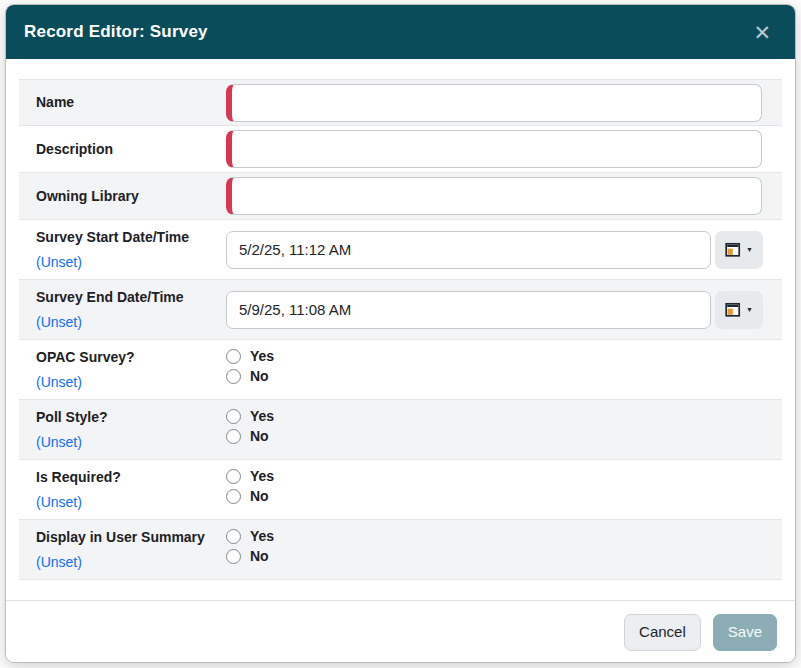  I want to click on field-row-is-required: Is Required? (Unset) Yes No, so click(400, 490).